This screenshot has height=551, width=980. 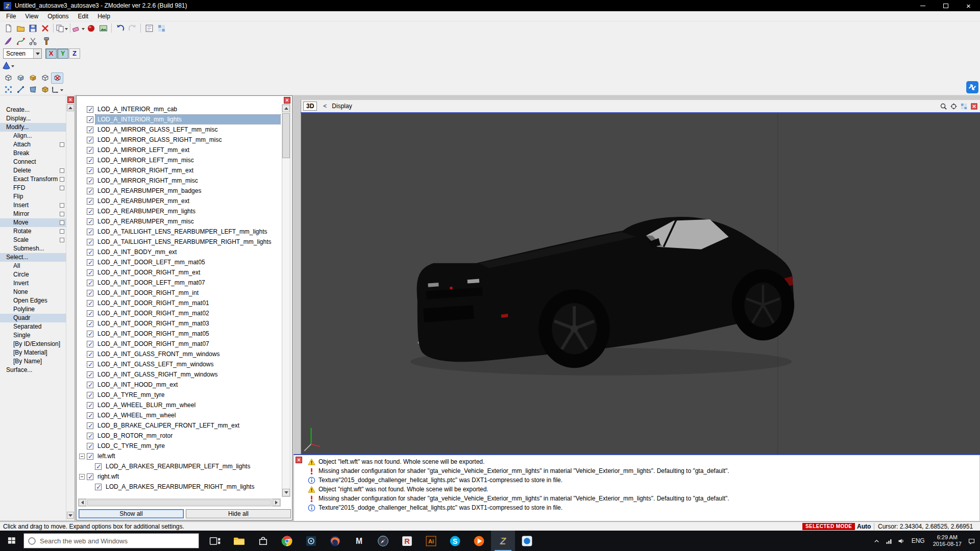 I want to click on objects-mode-button, so click(x=45, y=89).